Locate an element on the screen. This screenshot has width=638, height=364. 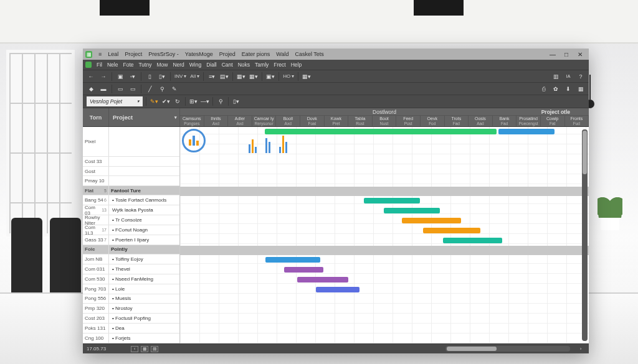
timeline-col: KowkPret is located at coordinates (336, 121).